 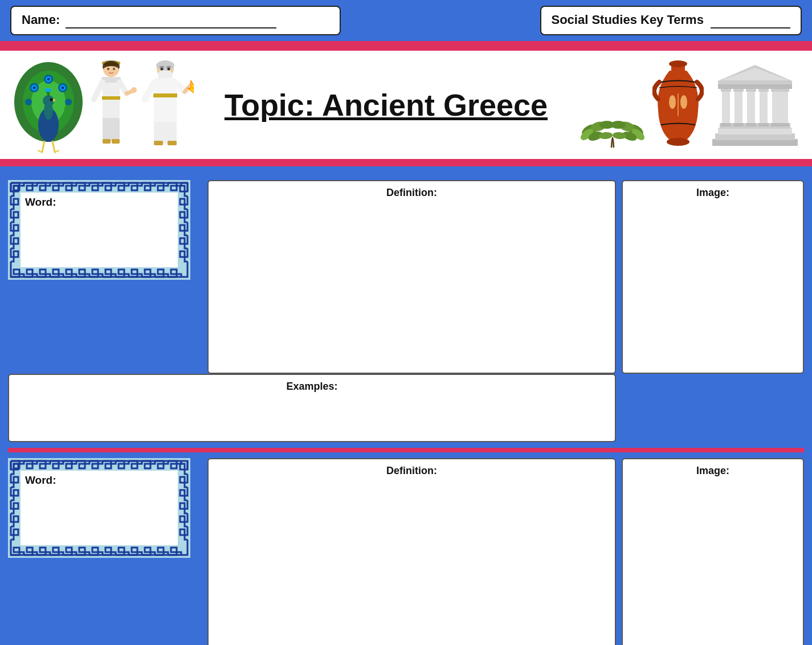 I want to click on card-2-mid: Definition:, so click(x=411, y=552).